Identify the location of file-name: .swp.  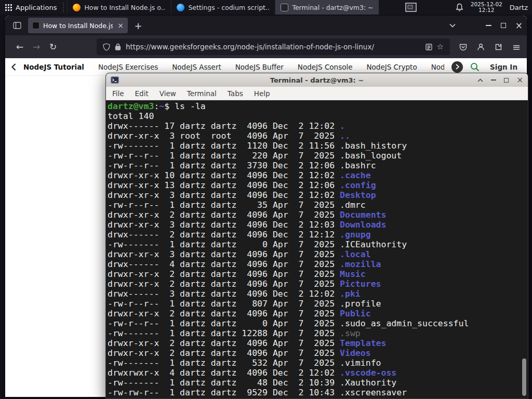
(350, 334).